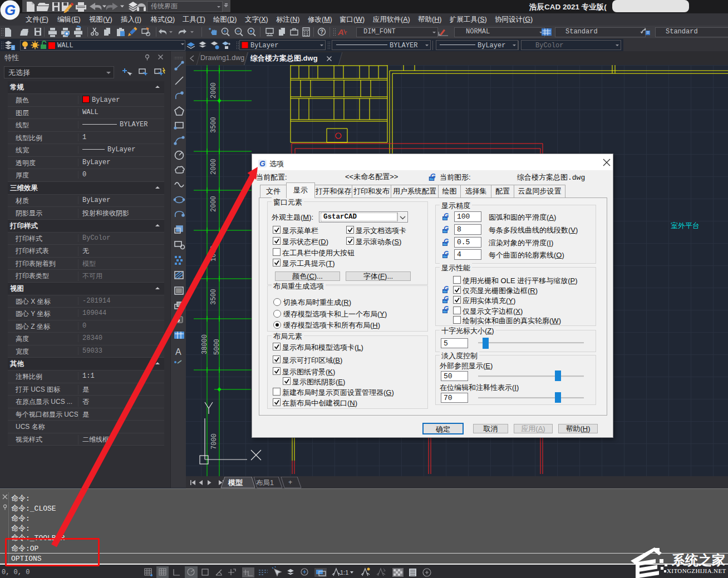  Describe the element at coordinates (685, 226) in the screenshot. I see `svg-text: 室外平台` at that location.